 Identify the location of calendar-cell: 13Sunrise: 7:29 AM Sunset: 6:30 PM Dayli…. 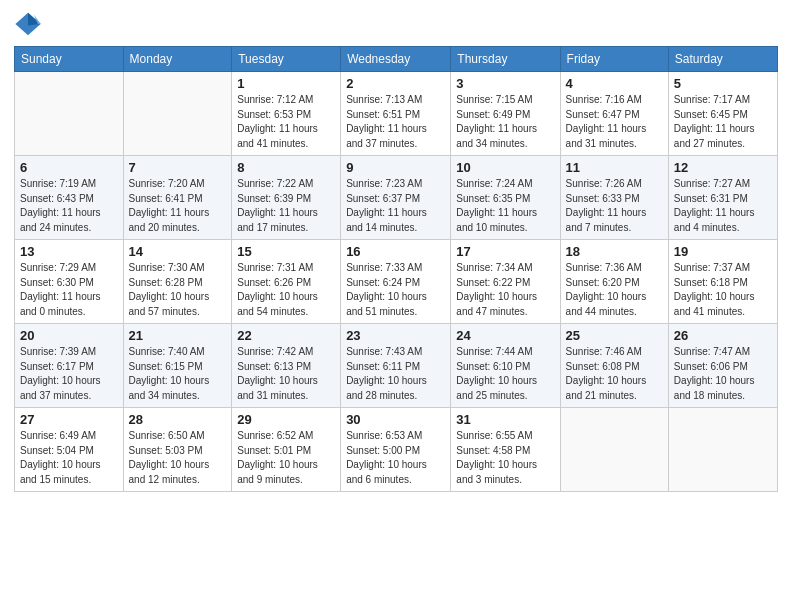
(70, 282).